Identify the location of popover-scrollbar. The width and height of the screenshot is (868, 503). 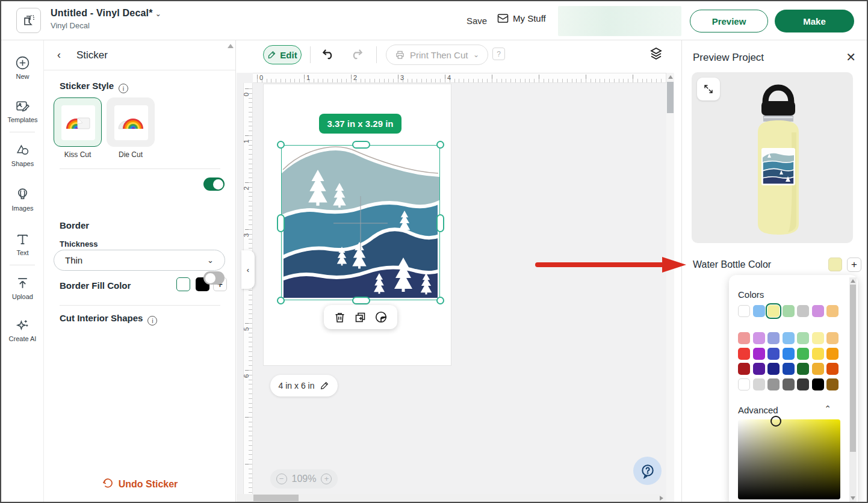
(853, 390).